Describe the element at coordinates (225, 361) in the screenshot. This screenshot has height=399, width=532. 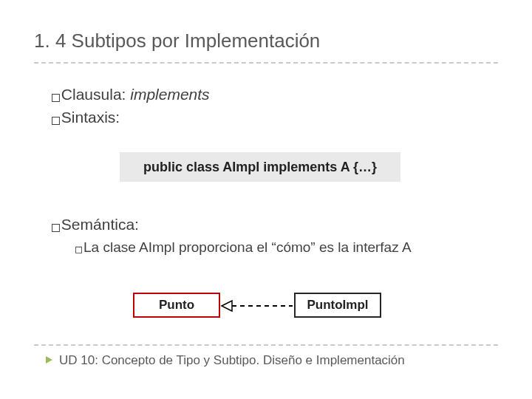
I see `footer: UD 10: Concepto de Tipo y Subtipo. Diseñ…` at that location.